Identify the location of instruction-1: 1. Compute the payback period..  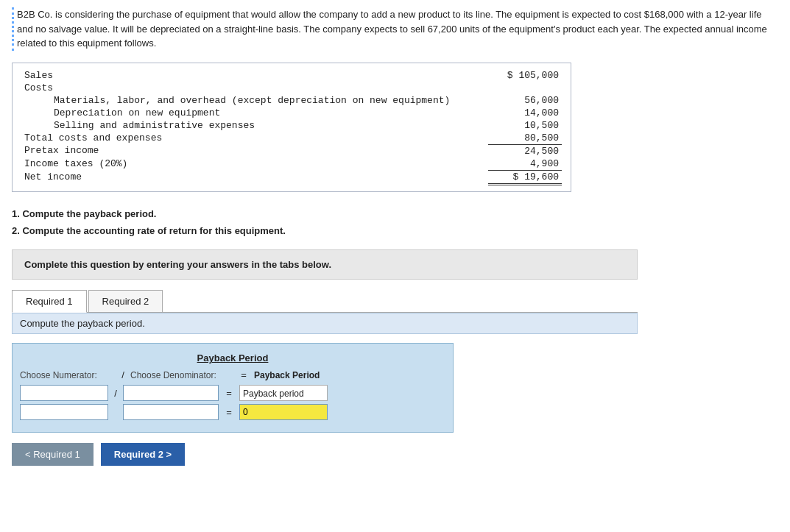
(84, 213).